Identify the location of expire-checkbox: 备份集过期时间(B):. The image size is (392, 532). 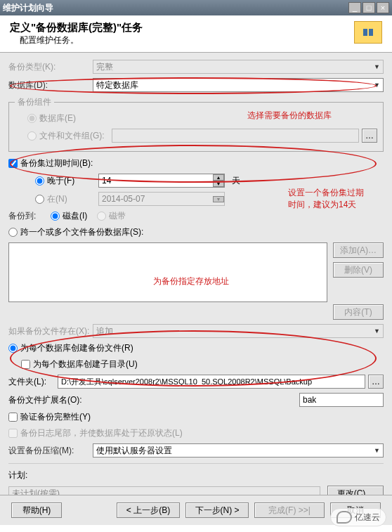
(51, 163).